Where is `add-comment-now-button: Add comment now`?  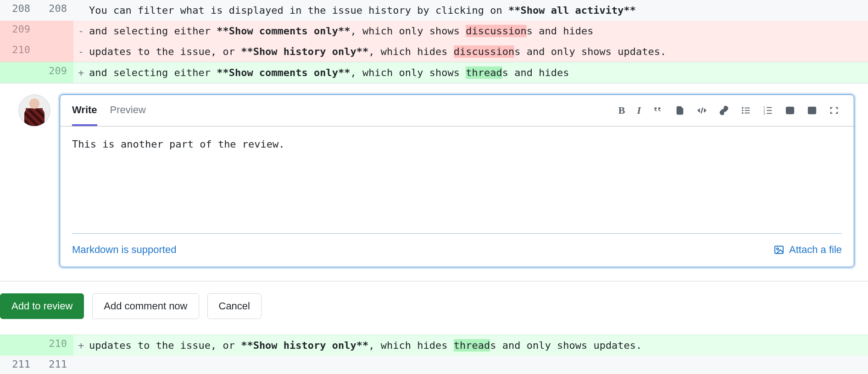 add-comment-now-button: Add comment now is located at coordinates (145, 306).